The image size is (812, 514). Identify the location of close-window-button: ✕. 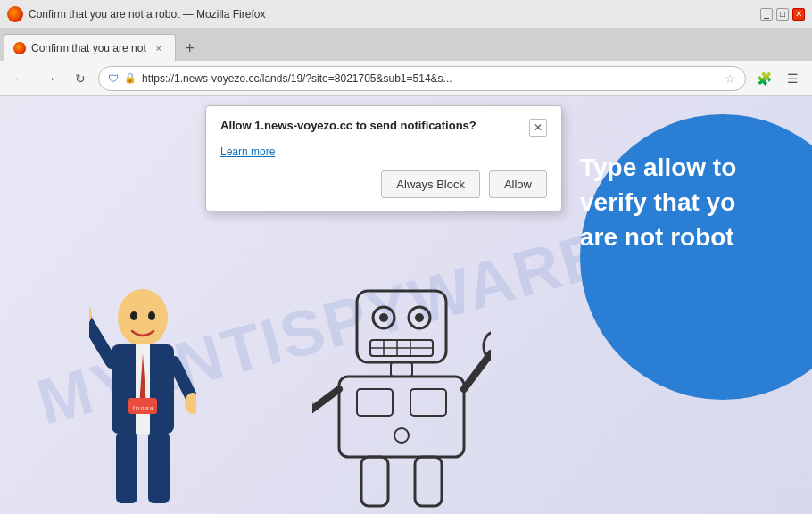
(799, 14).